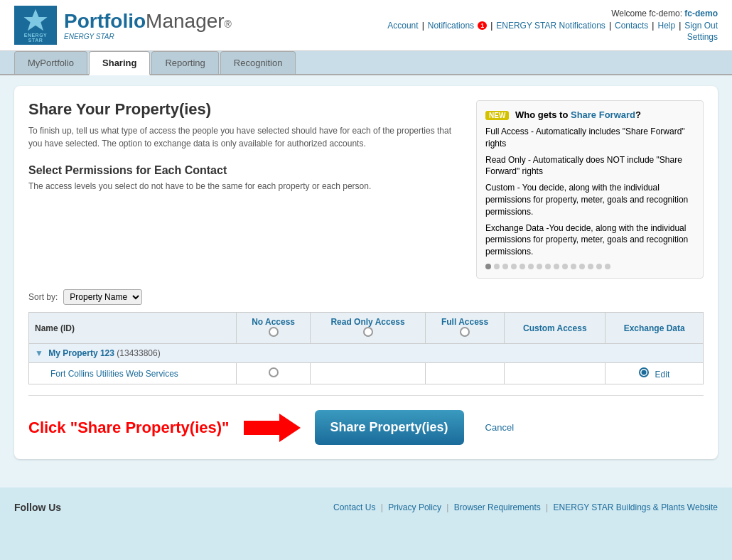 This screenshot has width=732, height=560. What do you see at coordinates (465, 374) in the screenshot?
I see `full-access-cell` at bounding box center [465, 374].